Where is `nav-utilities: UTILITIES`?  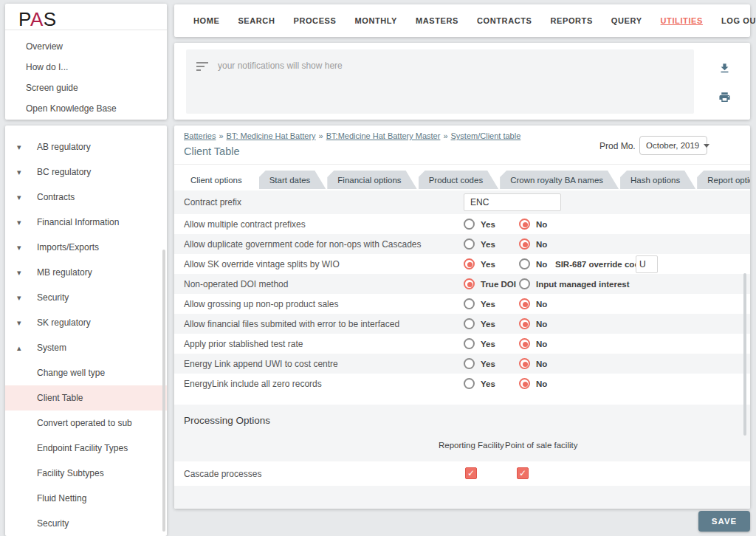 nav-utilities: UTILITIES is located at coordinates (682, 21).